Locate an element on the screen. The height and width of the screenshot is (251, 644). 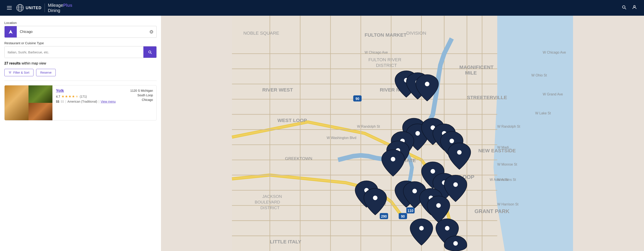
svg-text: NOBLE SQUARE is located at coordinates (261, 33).